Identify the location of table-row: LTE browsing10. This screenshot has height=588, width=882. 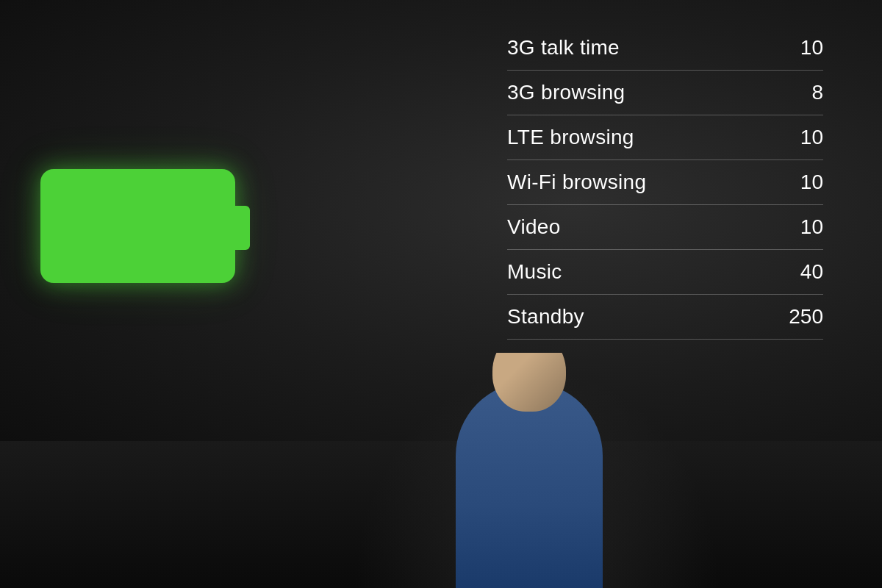
(665, 138).